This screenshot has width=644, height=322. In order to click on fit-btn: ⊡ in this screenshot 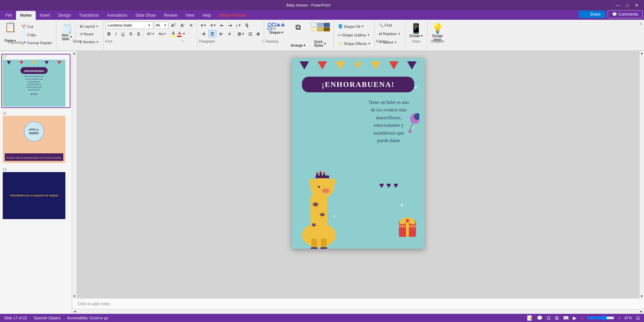, I will do `click(638, 318)`.